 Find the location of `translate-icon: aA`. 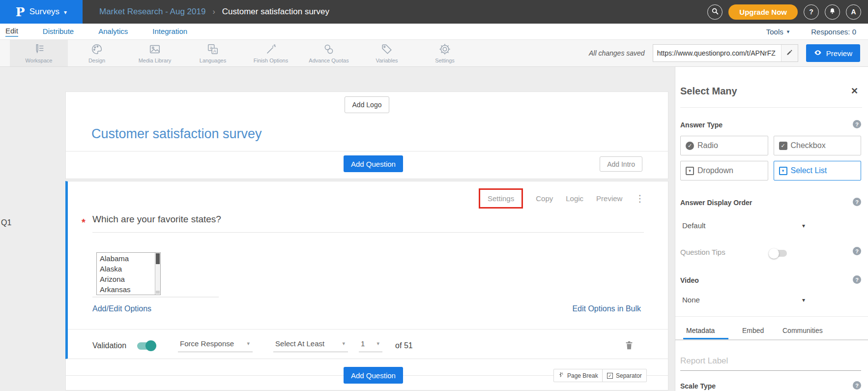

translate-icon: aA is located at coordinates (213, 49).